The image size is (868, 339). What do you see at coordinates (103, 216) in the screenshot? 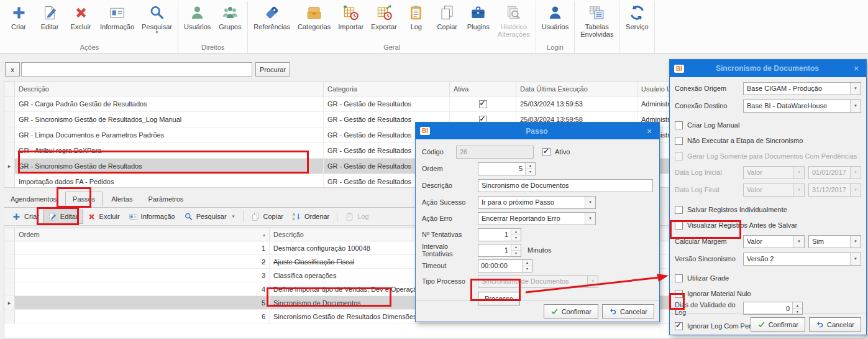
I see `excluir-button: Excluir` at bounding box center [103, 216].